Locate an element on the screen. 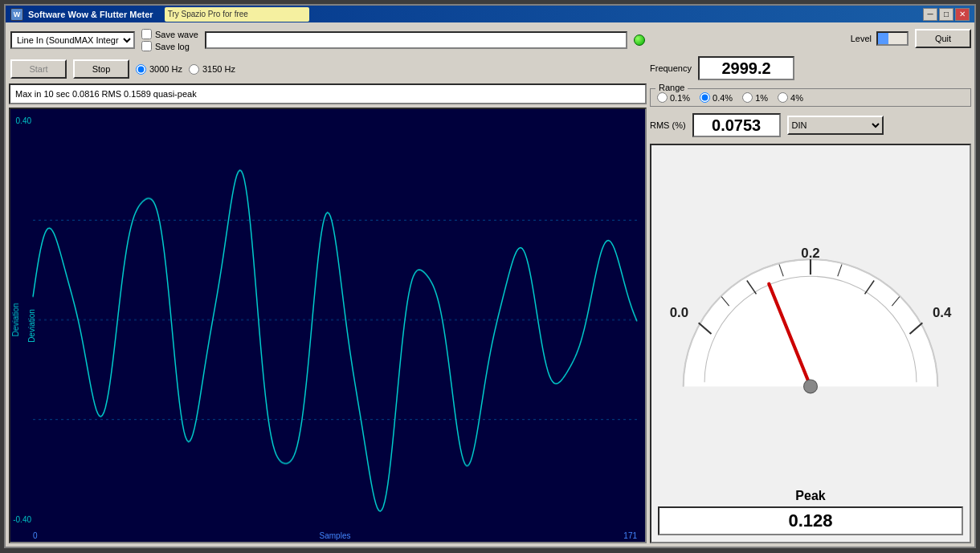 The width and height of the screenshot is (980, 553). svg-text: 0.0 is located at coordinates (680, 313).